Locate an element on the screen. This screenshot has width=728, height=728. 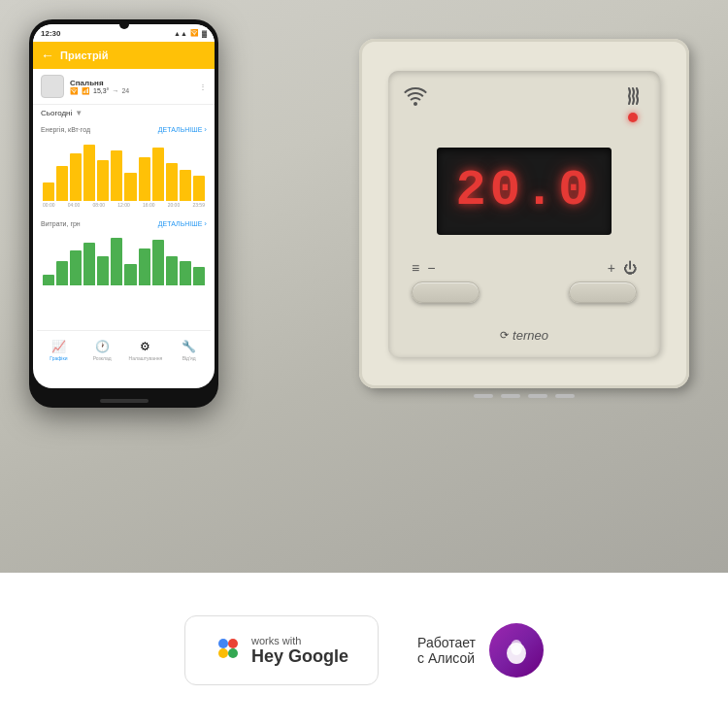
cost-header: Витрати, грн ДЕТАЛЬНІШЕ › is located at coordinates (124, 223).